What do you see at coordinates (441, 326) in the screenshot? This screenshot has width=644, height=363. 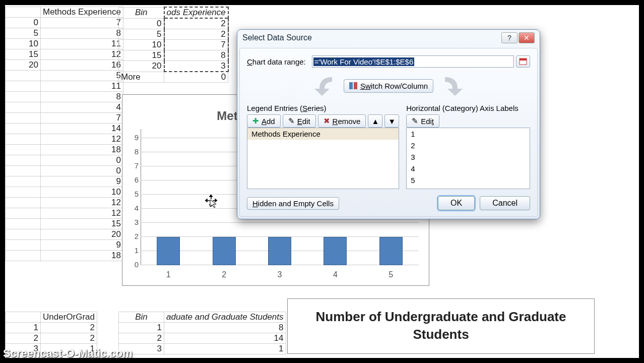 I see `chart-students: Number of Undergraduate and Graduate Stu…` at bounding box center [441, 326].